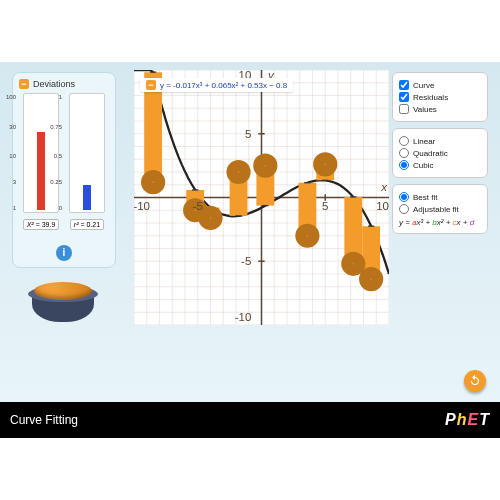 The image size is (500, 500). Describe the element at coordinates (44, 420) in the screenshot. I see `sim-title: Curve Fitting` at that location.